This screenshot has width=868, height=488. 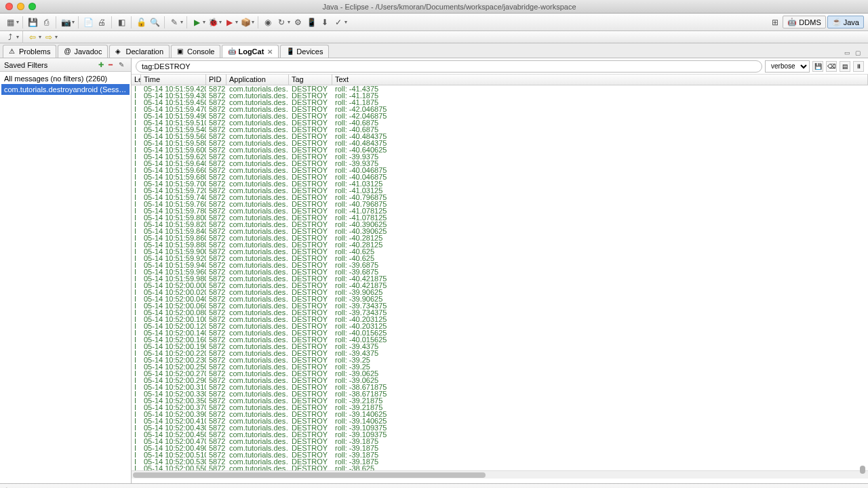 I want to click on log-level-select: verbose, so click(x=787, y=66).